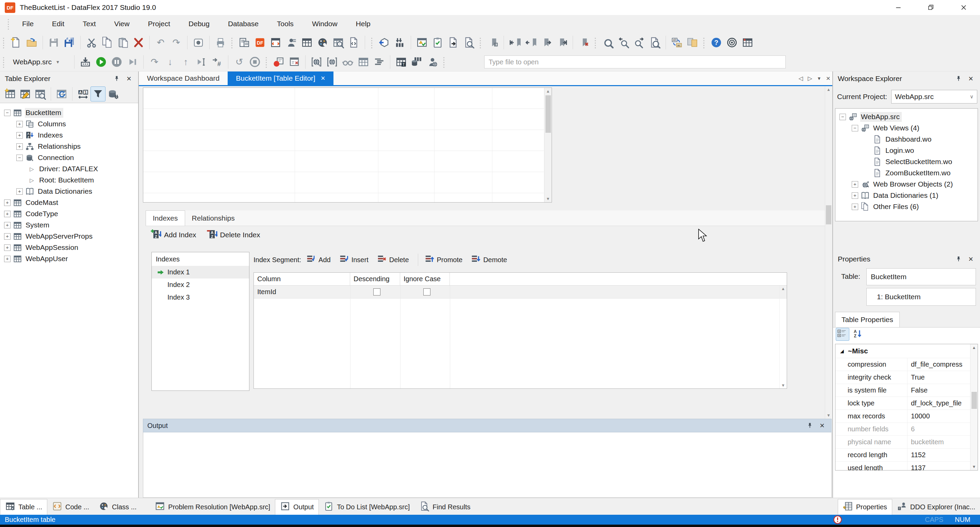 This screenshot has height=527, width=980. I want to click on run-to-cursor-button, so click(202, 62).